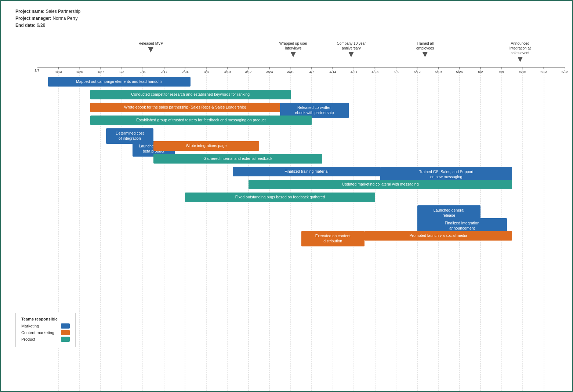  Describe the element at coordinates (201, 120) in the screenshot. I see `gantt-bar-bar4: Established group of trusted testers for…` at that location.